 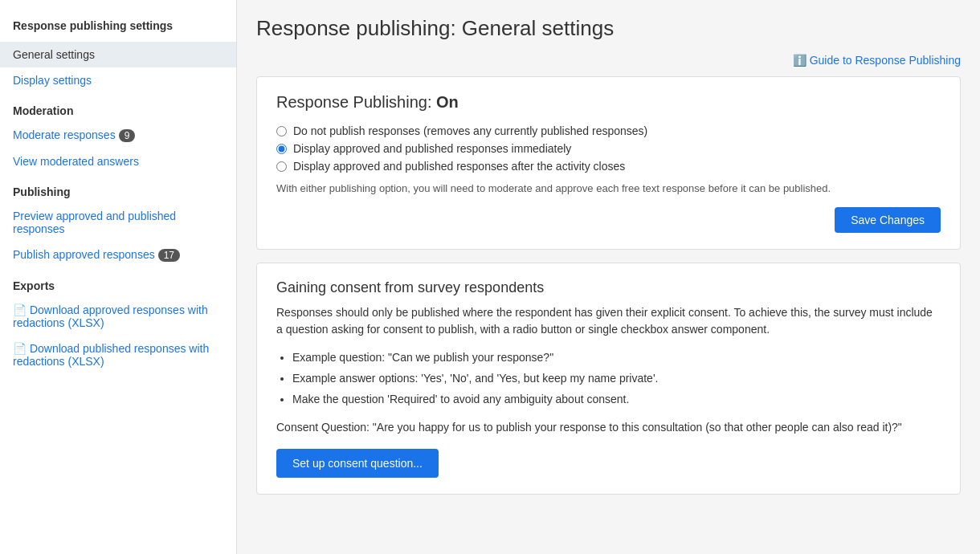 I want to click on consent-question-text: Consent Question: "Are you happy for us …, so click(x=609, y=427).